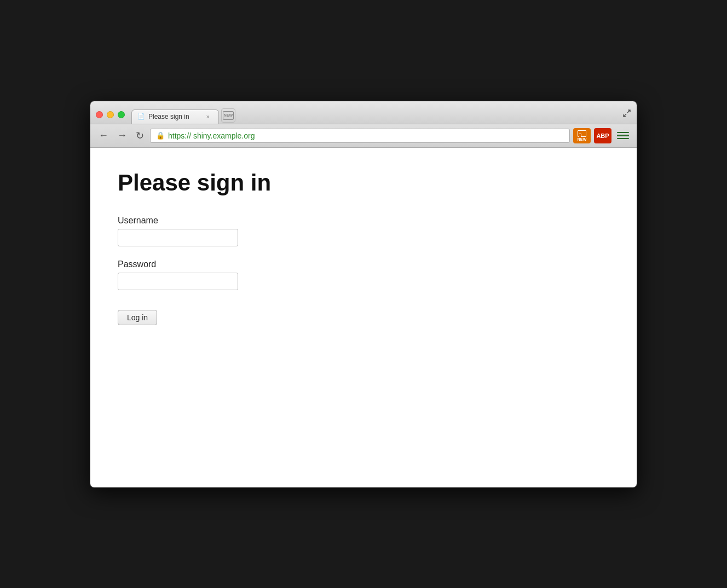  I want to click on new-tab-button, so click(228, 116).